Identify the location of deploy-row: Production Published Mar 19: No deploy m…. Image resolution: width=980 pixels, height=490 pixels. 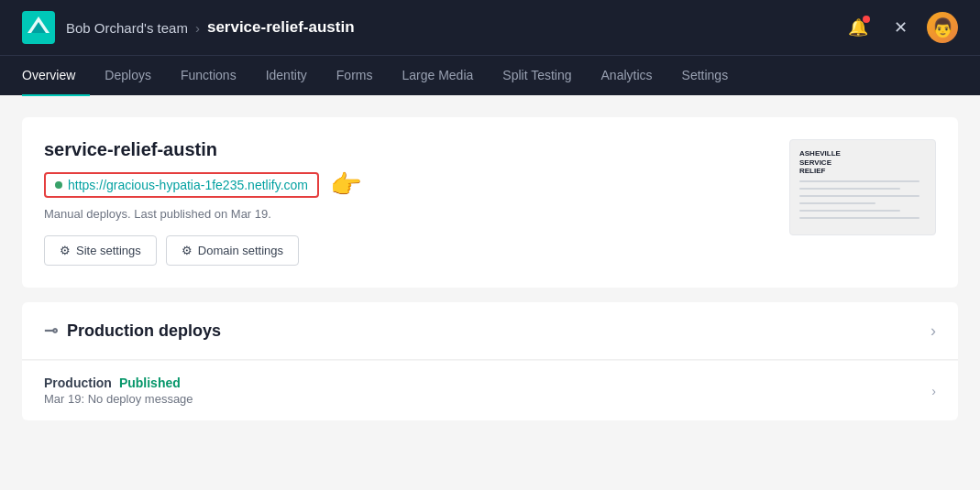
(490, 390).